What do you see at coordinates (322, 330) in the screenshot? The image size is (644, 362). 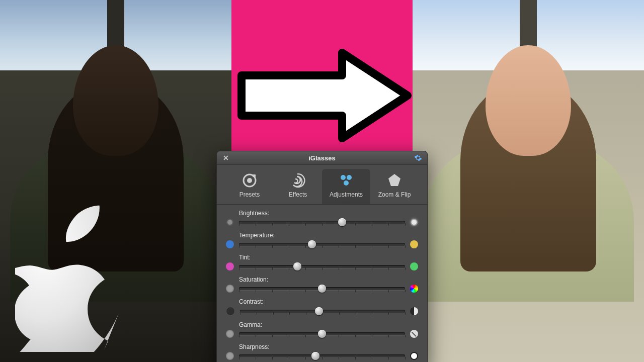 I see `slider-row-gamma: Gamma:` at bounding box center [322, 330].